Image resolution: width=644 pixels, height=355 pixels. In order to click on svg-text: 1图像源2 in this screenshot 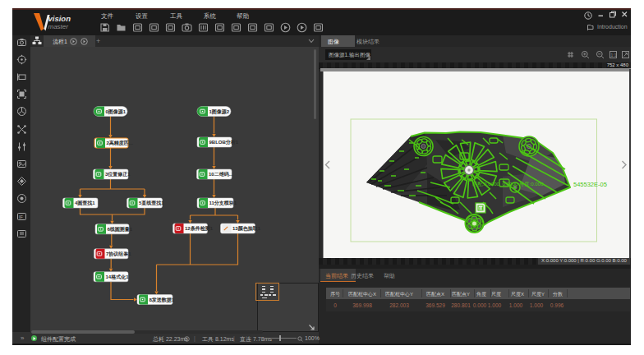, I will do `click(220, 112)`.